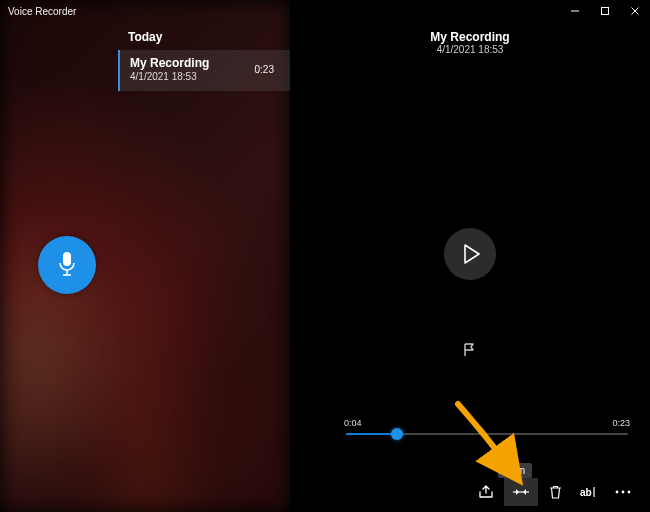 This screenshot has width=650, height=512. I want to click on record-button, so click(67, 265).